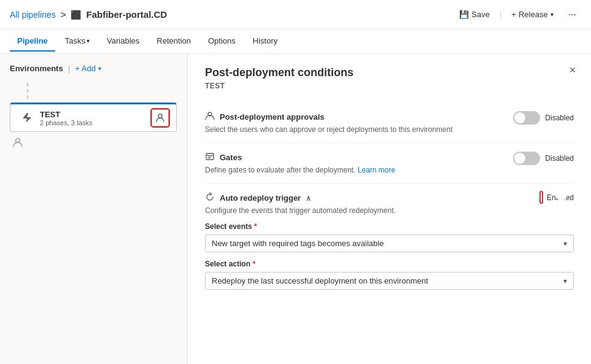 This screenshot has width=591, height=364. What do you see at coordinates (377, 170) in the screenshot?
I see `gates-learn-more-link: Learn more` at bounding box center [377, 170].